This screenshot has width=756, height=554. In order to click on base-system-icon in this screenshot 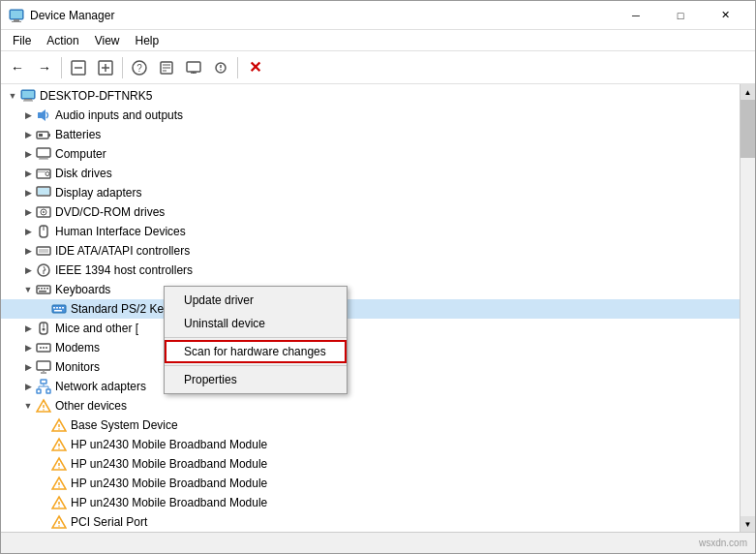, I will do `click(59, 425)`.